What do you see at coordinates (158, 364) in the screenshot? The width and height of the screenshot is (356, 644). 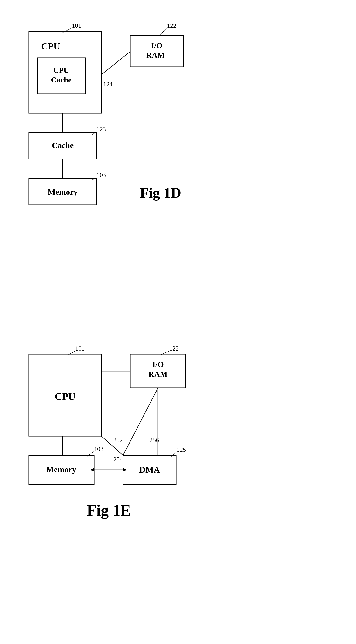 I see `e1-io-label: I/O` at bounding box center [158, 364].